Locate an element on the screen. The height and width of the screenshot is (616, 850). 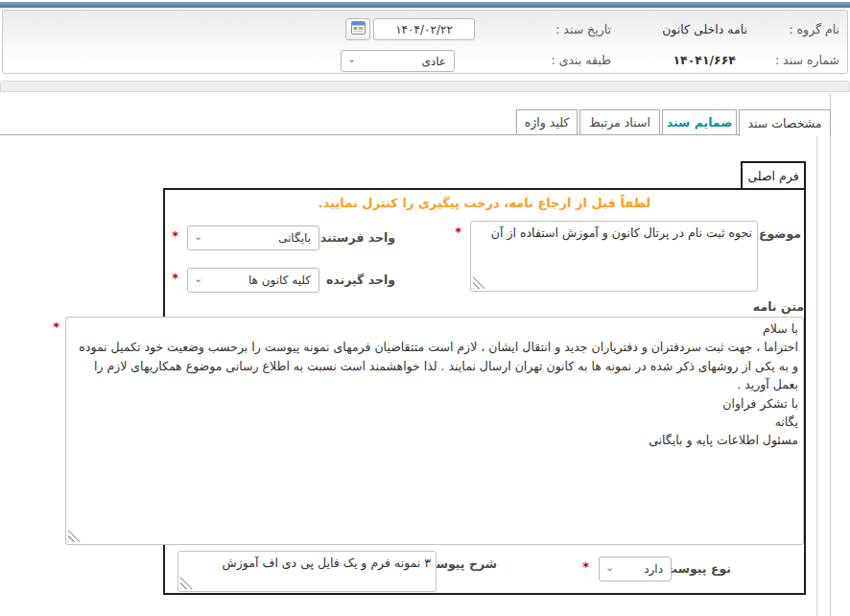
subject-label: موضوع is located at coordinates (780, 234).